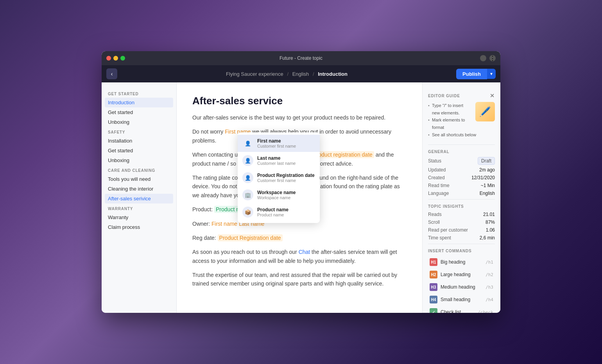  Describe the element at coordinates (461, 135) in the screenshot. I see `tip-3: See all shortcuts below` at that location.